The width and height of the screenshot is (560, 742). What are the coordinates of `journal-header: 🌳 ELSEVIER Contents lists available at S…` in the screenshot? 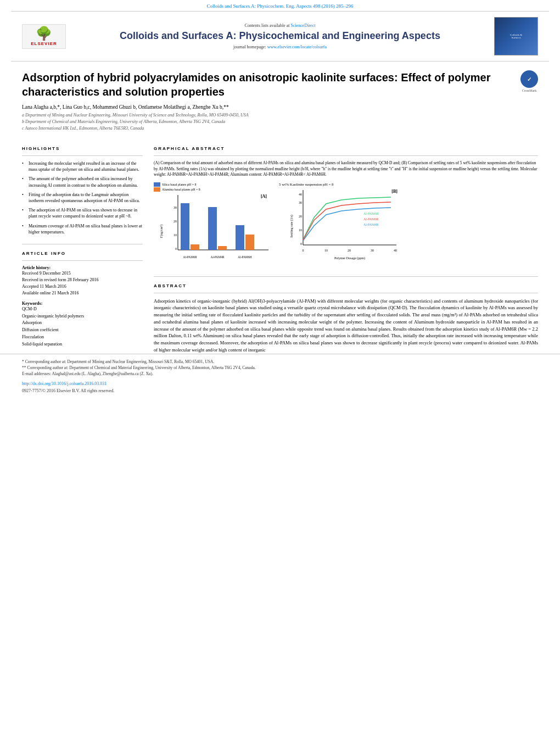 It's located at (280, 36).